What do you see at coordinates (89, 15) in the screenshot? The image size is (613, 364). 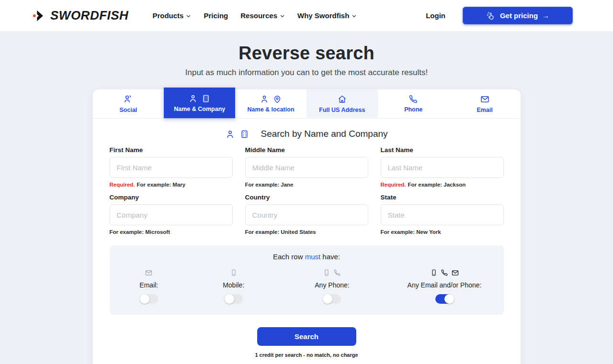 I see `logo-text: SWORDFISH` at bounding box center [89, 15].